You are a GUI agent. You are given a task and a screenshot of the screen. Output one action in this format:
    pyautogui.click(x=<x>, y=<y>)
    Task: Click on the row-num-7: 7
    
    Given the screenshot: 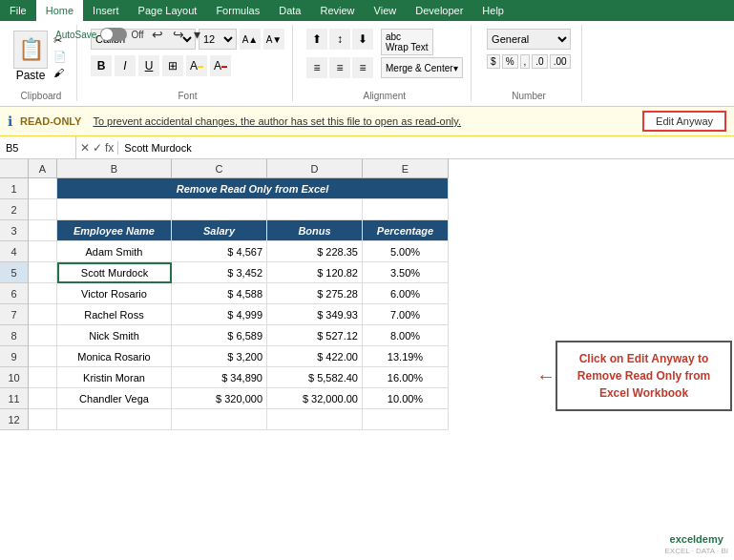 What is the action you would take?
    pyautogui.click(x=14, y=315)
    